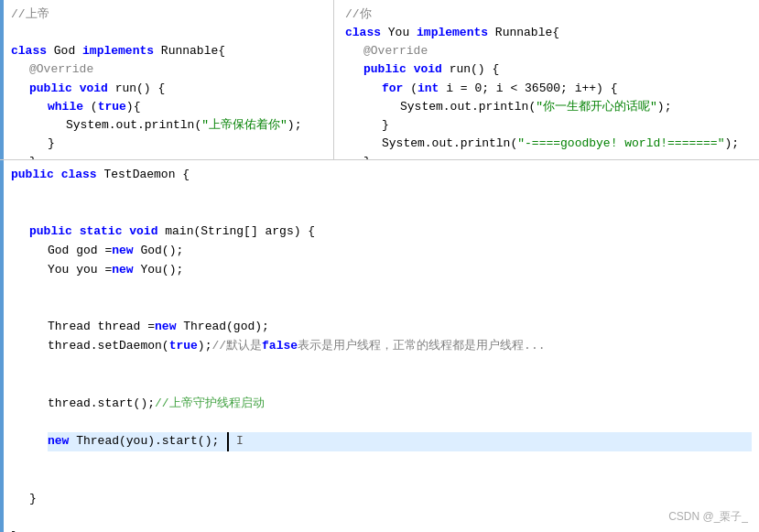 The height and width of the screenshot is (532, 759). What do you see at coordinates (244, 125) in the screenshot?
I see `string-text: "上帝保佑着你"` at bounding box center [244, 125].